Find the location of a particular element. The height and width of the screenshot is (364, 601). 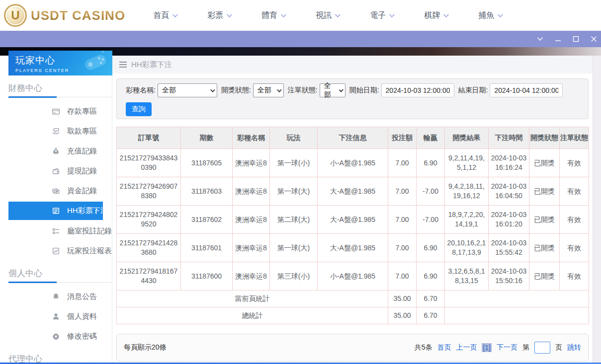

withdraw-hand-icon is located at coordinates (56, 131).